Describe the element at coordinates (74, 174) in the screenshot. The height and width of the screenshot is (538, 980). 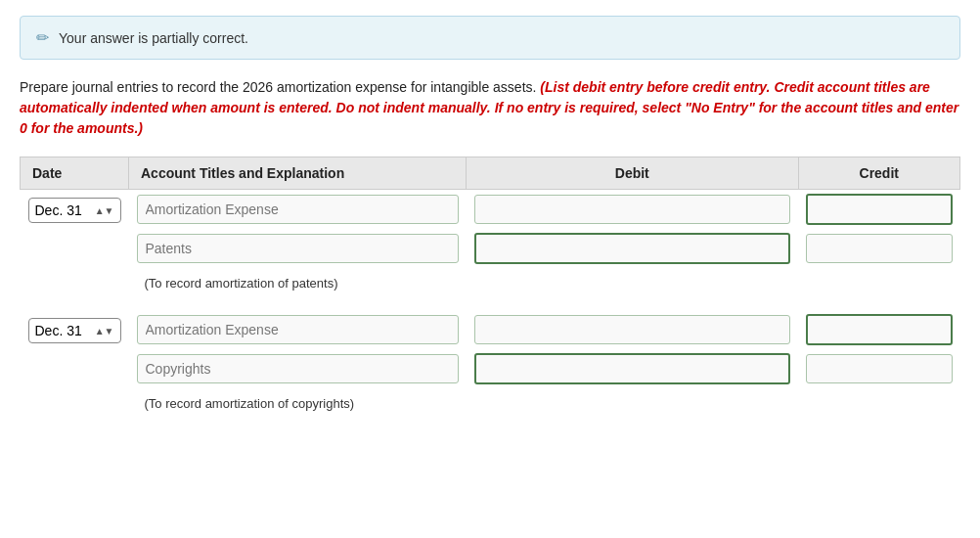
I see `header-date: Date` at that location.